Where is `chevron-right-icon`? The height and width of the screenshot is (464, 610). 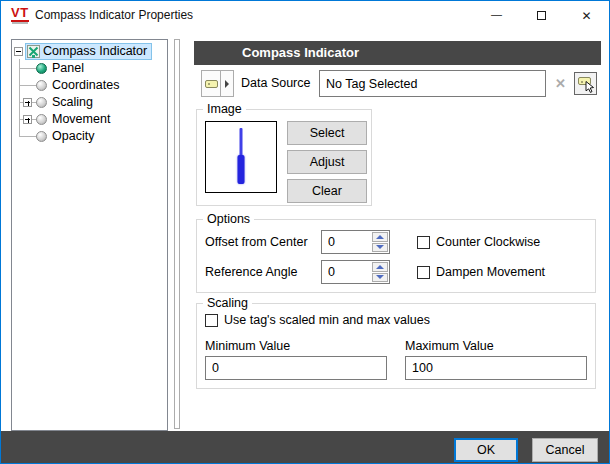 chevron-right-icon is located at coordinates (227, 84).